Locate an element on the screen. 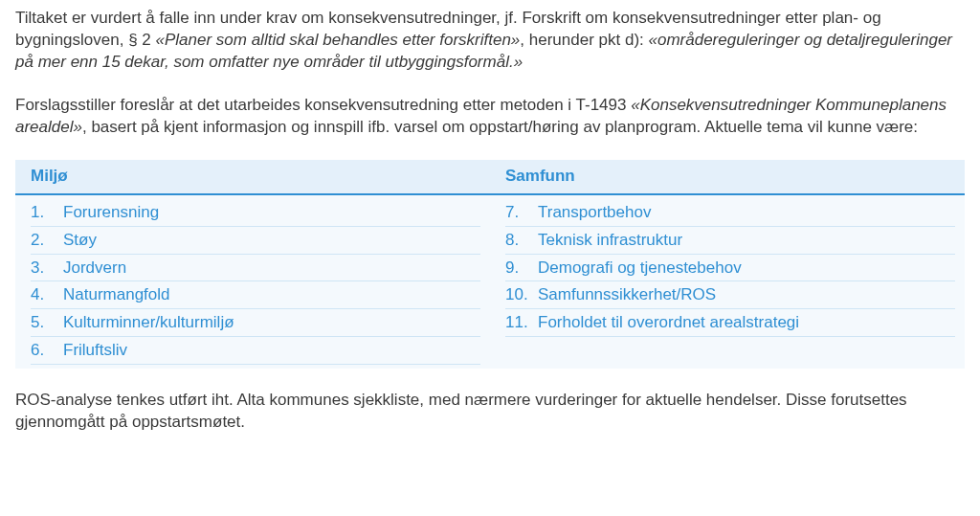  list-item: 8.Teknisk infrastruktur is located at coordinates (730, 241).